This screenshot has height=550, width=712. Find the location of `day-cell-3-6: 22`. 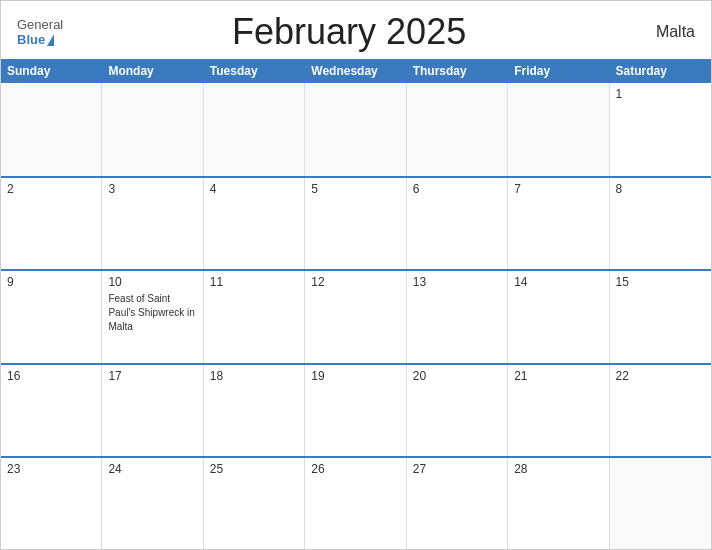

day-cell-3-6: 22 is located at coordinates (660, 410).